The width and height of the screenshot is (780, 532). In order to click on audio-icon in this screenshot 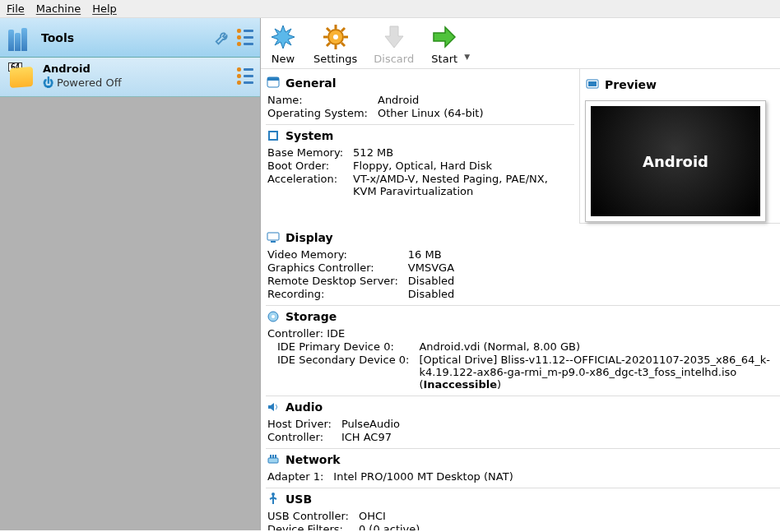, I will do `click(273, 407)`.